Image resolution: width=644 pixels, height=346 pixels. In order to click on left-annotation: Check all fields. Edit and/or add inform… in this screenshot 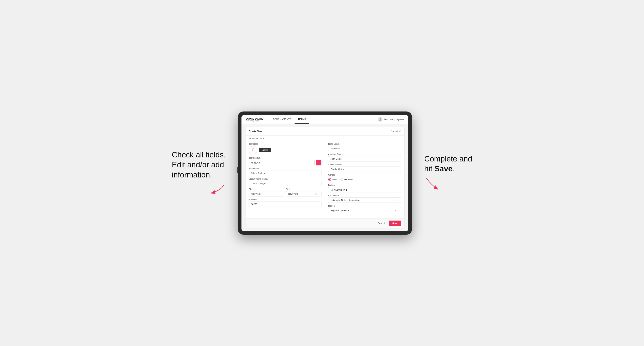, I will do `click(199, 173)`.